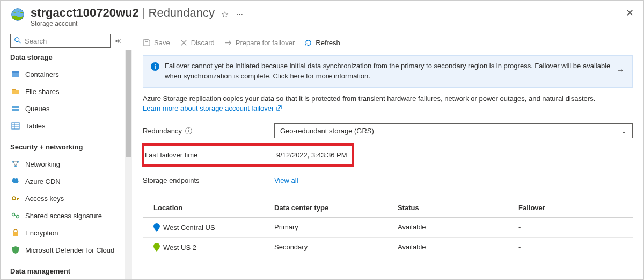 This screenshot has height=280, width=644. Describe the element at coordinates (575, 207) in the screenshot. I see `col-failover: Failover` at that location.